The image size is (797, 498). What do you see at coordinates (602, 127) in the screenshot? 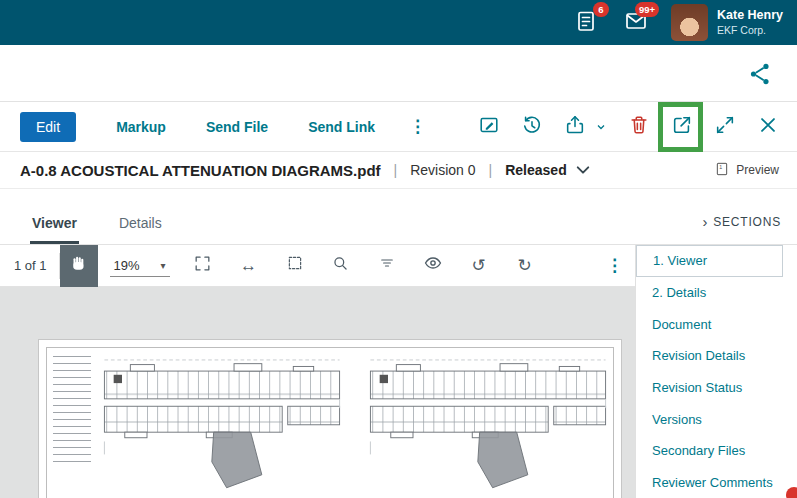
I see `export-chevron-down-icon` at bounding box center [602, 127].